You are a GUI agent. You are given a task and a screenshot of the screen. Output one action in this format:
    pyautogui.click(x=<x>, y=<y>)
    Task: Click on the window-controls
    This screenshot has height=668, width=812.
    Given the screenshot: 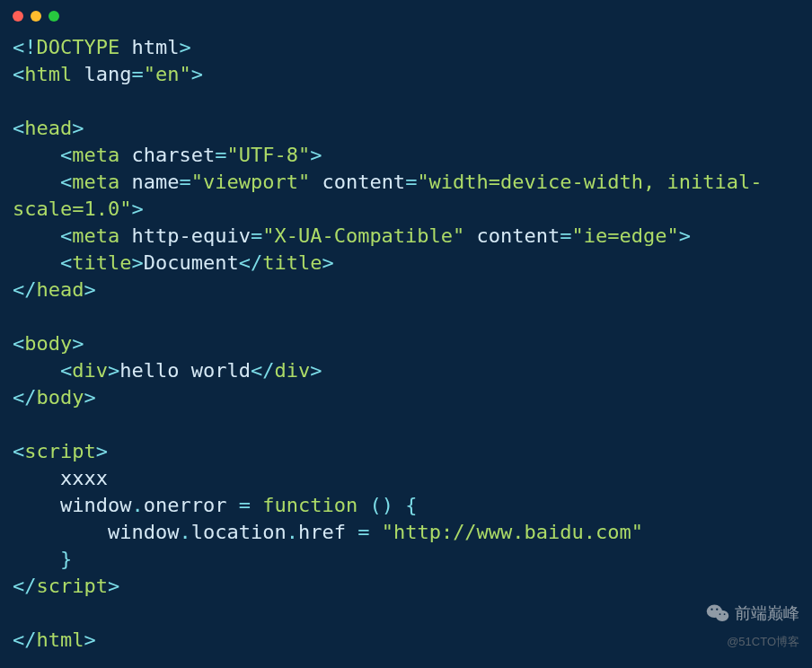 What is the action you would take?
    pyautogui.click(x=406, y=13)
    